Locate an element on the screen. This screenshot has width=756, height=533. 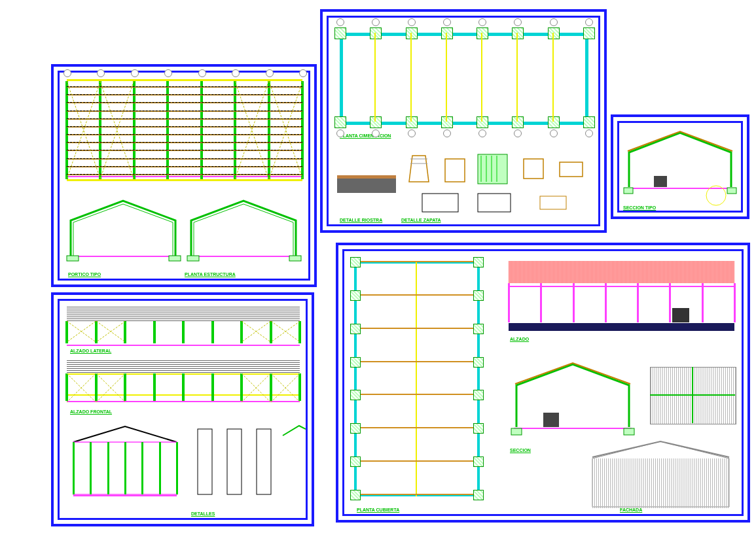
caption-p2b: DETALLE ZAPATA is located at coordinates (422, 220).